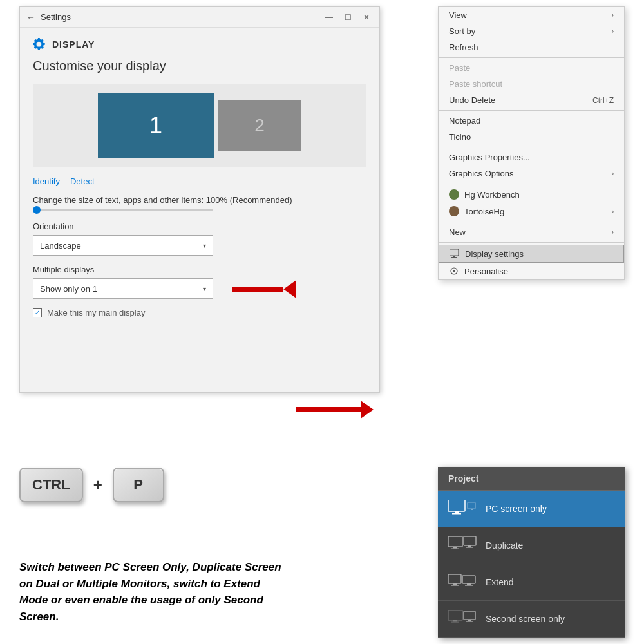  What do you see at coordinates (531, 15) in the screenshot?
I see `menu-item-view: View ›` at bounding box center [531, 15].